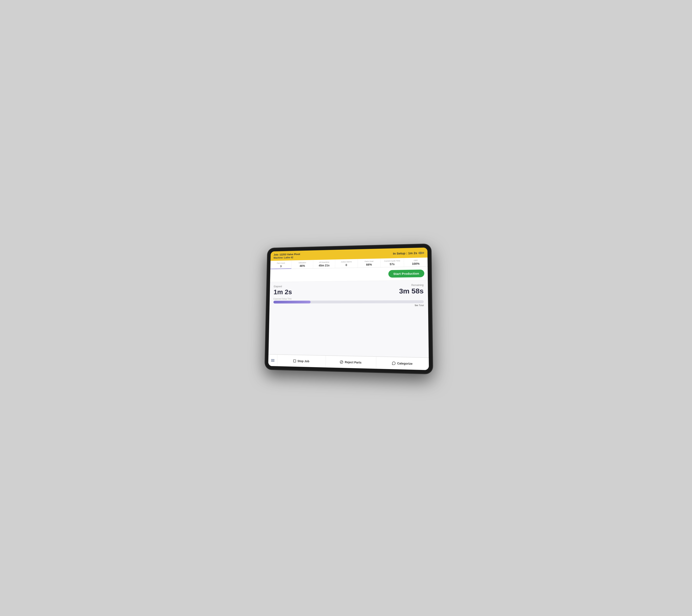 The image size is (692, 616). What do you see at coordinates (348, 302) in the screenshot?
I see `progress-container: Expected Setup Time 5m Total` at bounding box center [348, 302].